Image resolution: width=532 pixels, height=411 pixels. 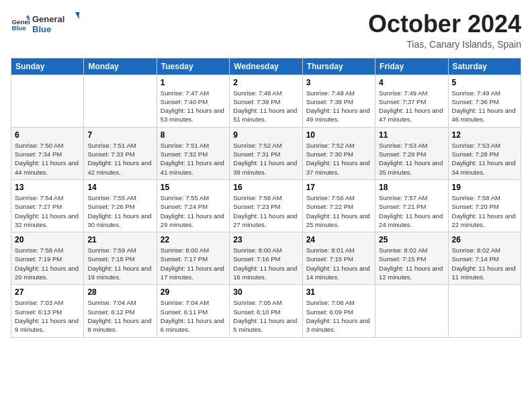 I want to click on logo: General Blue General Blue, so click(x=45, y=24).